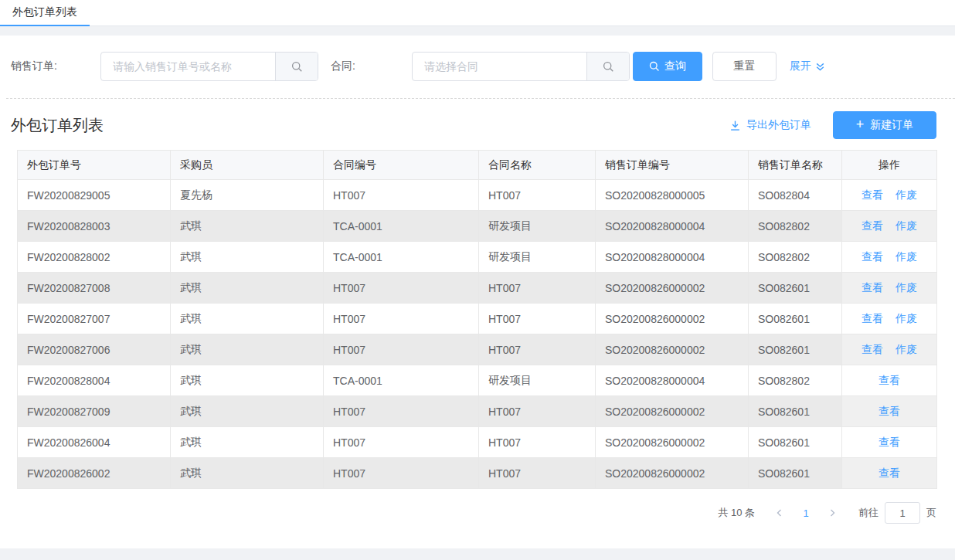 This screenshot has height=560, width=955. What do you see at coordinates (898, 513) in the screenshot?
I see `goto-page-group: 前往 页` at bounding box center [898, 513].